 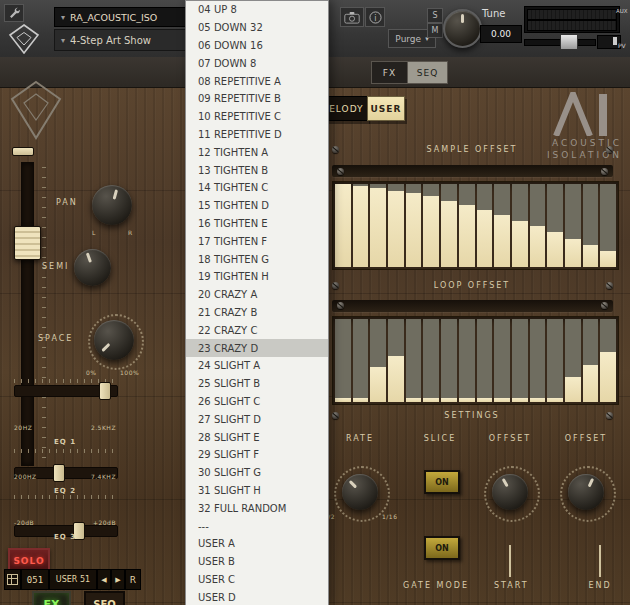 I want to click on preset-grid-button, so click(x=12, y=580).